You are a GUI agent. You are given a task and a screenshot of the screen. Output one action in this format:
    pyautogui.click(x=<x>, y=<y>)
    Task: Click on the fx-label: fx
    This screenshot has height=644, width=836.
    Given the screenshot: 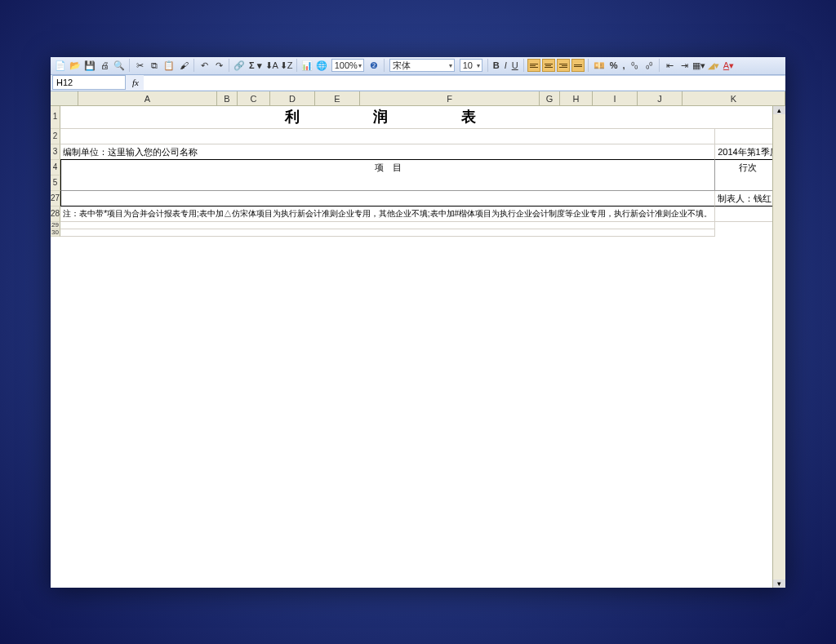 What is the action you would take?
    pyautogui.click(x=136, y=82)
    